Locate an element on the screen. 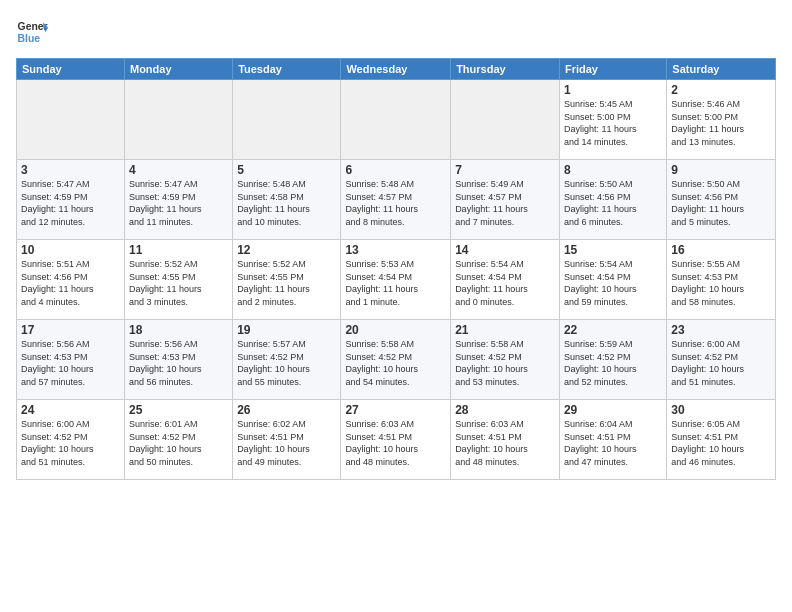  day-number: 28 is located at coordinates (505, 410).